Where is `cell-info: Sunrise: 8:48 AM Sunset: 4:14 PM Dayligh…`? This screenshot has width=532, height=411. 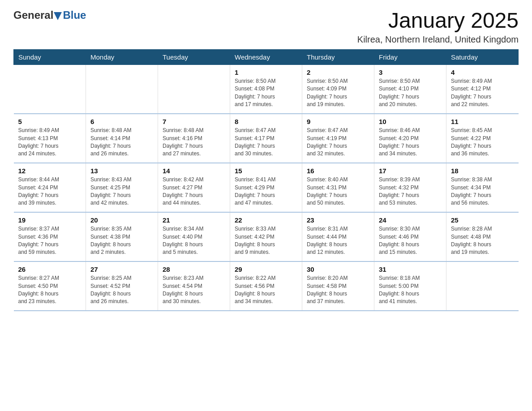 cell-info: Sunrise: 8:48 AM Sunset: 4:14 PM Dayligh… is located at coordinates (122, 142).